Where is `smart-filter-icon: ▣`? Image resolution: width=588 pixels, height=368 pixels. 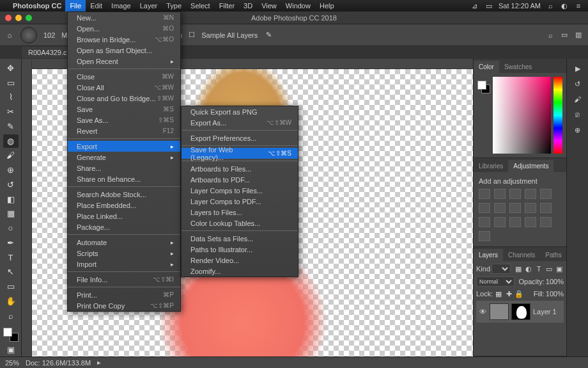 smart-filter-icon: ▣ is located at coordinates (559, 269).